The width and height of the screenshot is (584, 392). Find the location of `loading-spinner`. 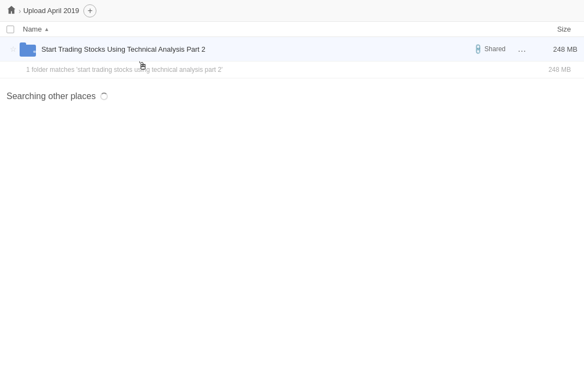

loading-spinner is located at coordinates (104, 96).